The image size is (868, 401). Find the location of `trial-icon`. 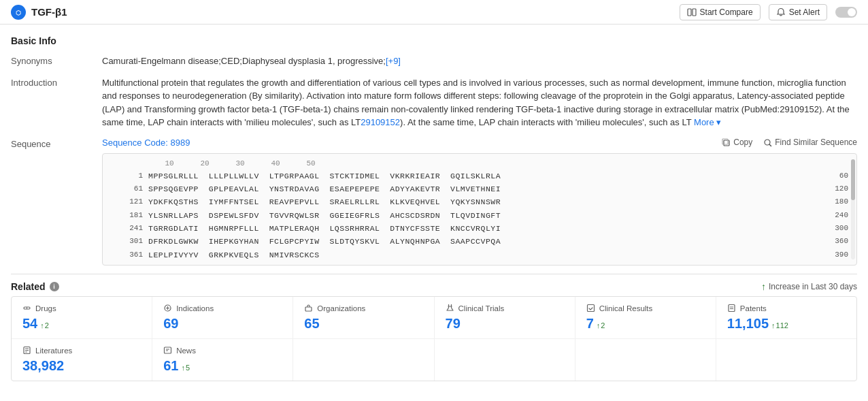

trial-icon is located at coordinates (450, 308).